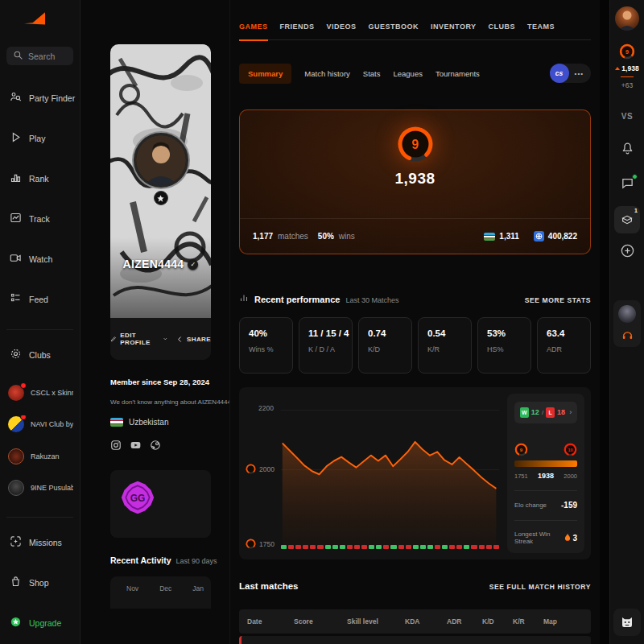  What do you see at coordinates (627, 220) in the screenshot?
I see `queue-widget: 1` at bounding box center [627, 220].